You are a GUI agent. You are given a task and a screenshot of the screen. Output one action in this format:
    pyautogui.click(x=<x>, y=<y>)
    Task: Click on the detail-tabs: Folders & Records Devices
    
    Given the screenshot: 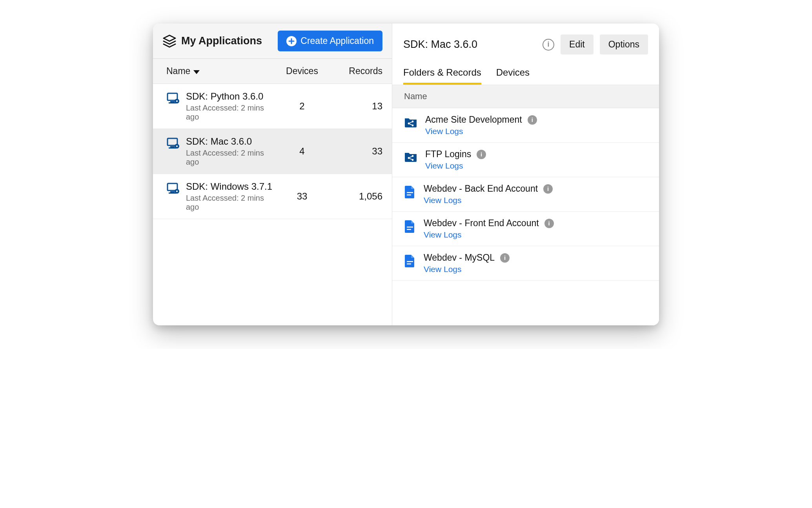 What is the action you would take?
    pyautogui.click(x=526, y=72)
    